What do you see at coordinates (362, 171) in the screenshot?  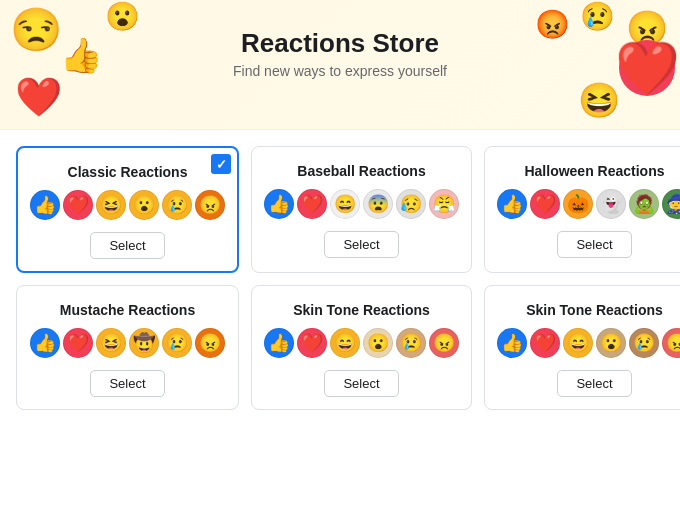 I see `card-title-baseball: Baseball Reactions` at bounding box center [362, 171].